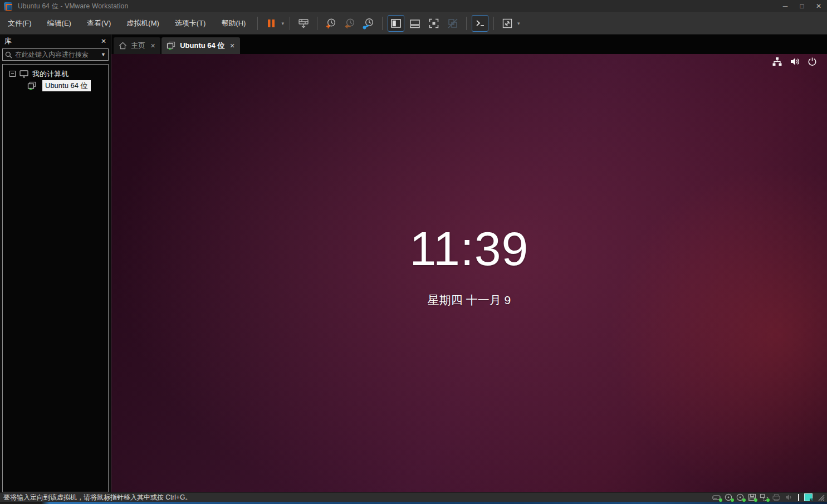 The height and width of the screenshot is (504, 827). Describe the element at coordinates (350, 23) in the screenshot. I see `revert-snapshot-icon` at that location.